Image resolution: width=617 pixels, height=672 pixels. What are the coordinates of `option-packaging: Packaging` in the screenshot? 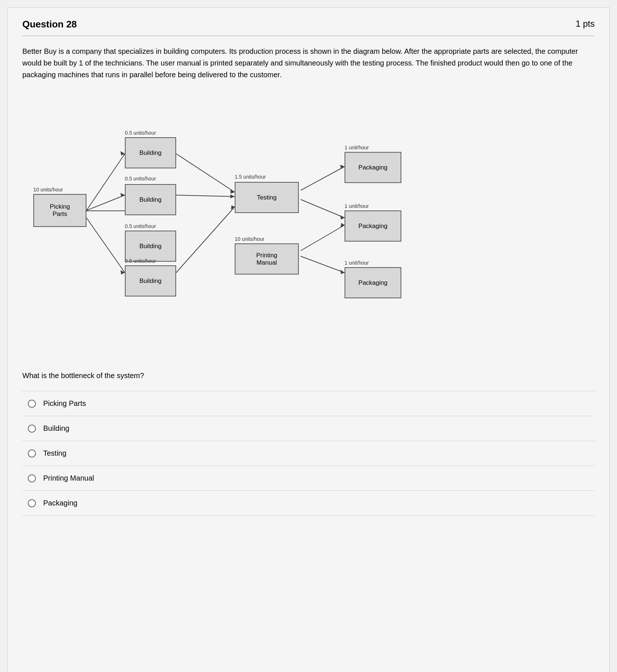 It's located at (308, 503).